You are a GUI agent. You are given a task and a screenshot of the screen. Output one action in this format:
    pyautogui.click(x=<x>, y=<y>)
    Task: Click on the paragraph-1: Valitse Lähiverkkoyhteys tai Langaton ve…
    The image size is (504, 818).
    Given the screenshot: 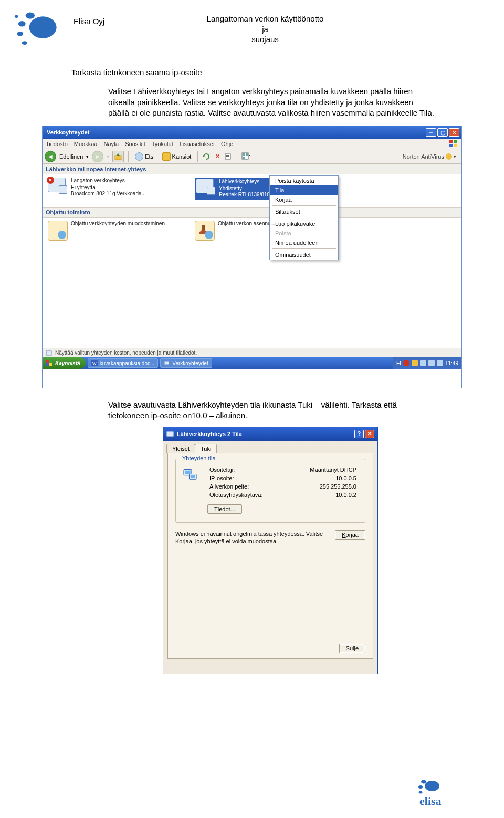 What is the action you would take?
    pyautogui.click(x=272, y=102)
    